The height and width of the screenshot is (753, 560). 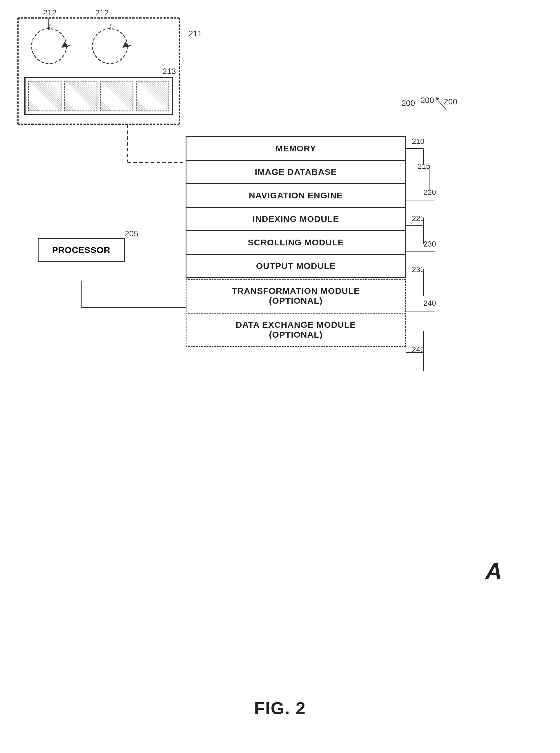 I want to click on module-navigation-engine: NAVIGATION ENGINE, so click(x=296, y=195).